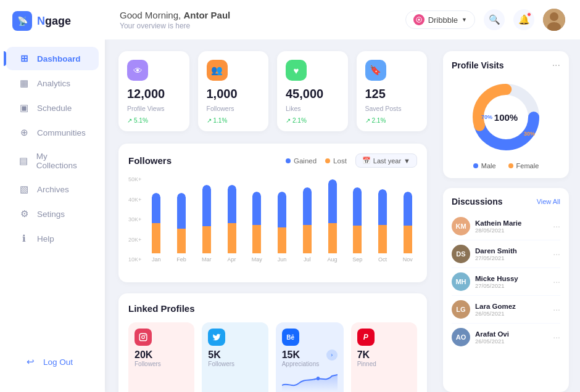  What do you see at coordinates (512, 334) in the screenshot?
I see `disc-name: Arafat Ovi` at bounding box center [512, 334].